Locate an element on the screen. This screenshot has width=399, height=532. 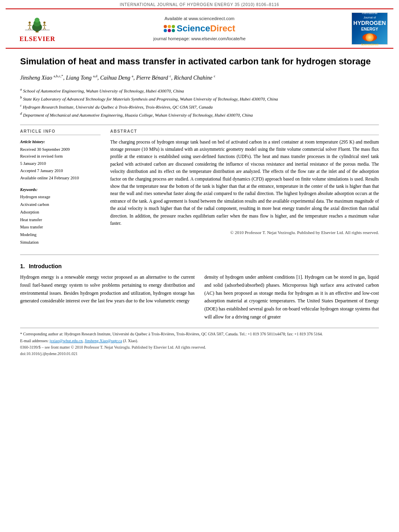
elsevier-wordmark: ELSEVIER is located at coordinates (38, 39).